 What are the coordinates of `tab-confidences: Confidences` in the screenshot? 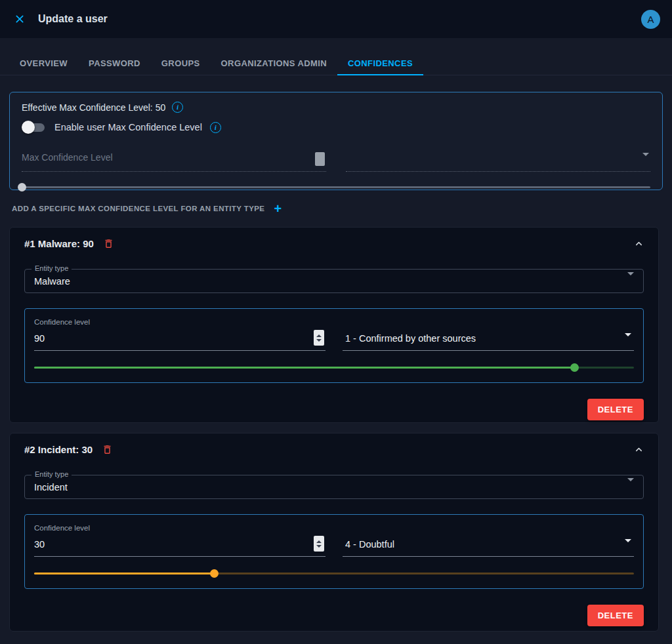 It's located at (381, 63).